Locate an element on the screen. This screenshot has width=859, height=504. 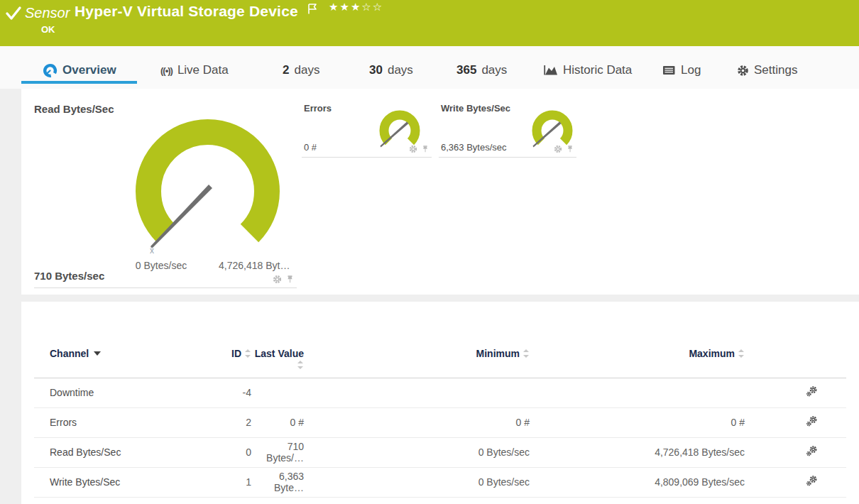
tab-label: Historic Data is located at coordinates (598, 70).